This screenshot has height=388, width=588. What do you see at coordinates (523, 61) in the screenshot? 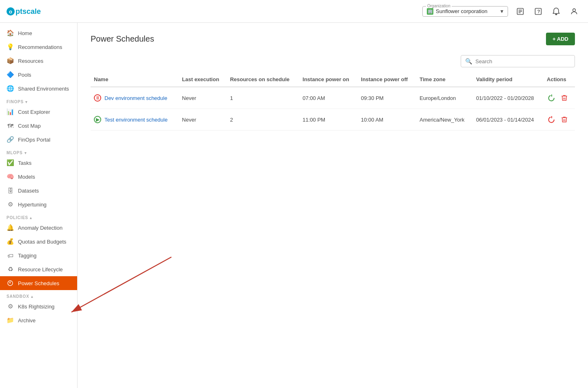
I see `search-input` at bounding box center [523, 61].